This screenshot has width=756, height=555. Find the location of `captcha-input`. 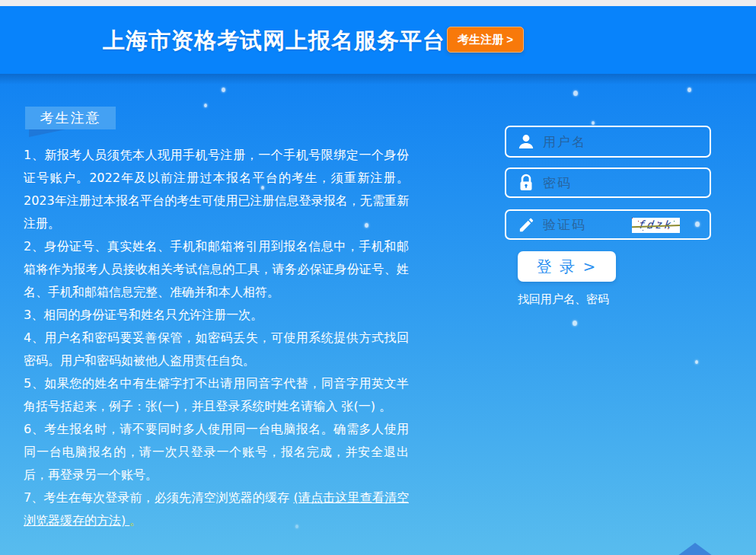

captcha-input is located at coordinates (626, 225).